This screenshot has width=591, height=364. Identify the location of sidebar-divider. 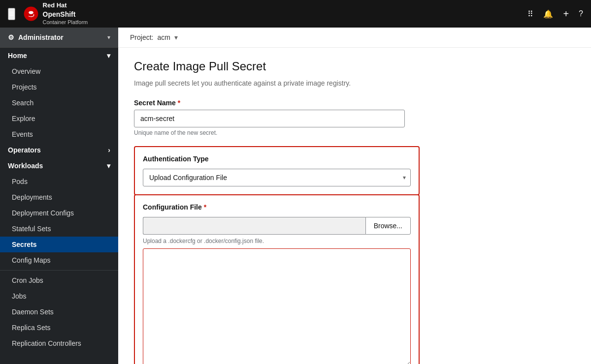
(59, 271).